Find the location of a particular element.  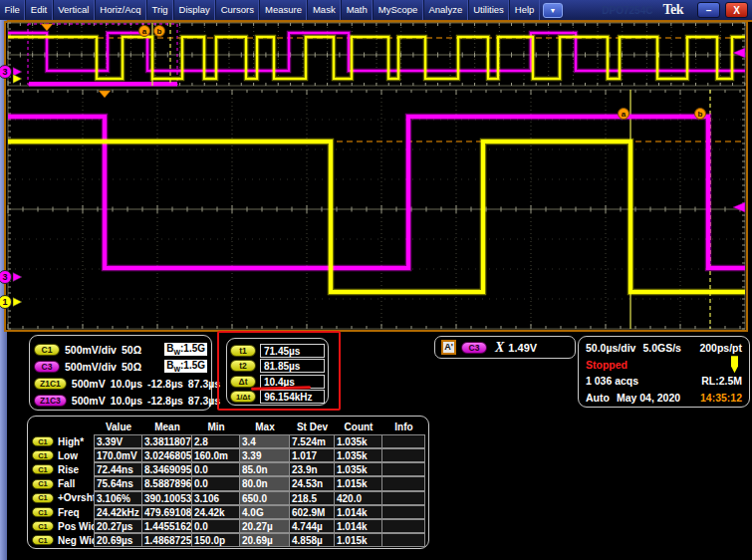

cursor-readouts-box: t171.45µst281.85µsΔt10.4µs1/Δt96.154kHz is located at coordinates (277, 372).